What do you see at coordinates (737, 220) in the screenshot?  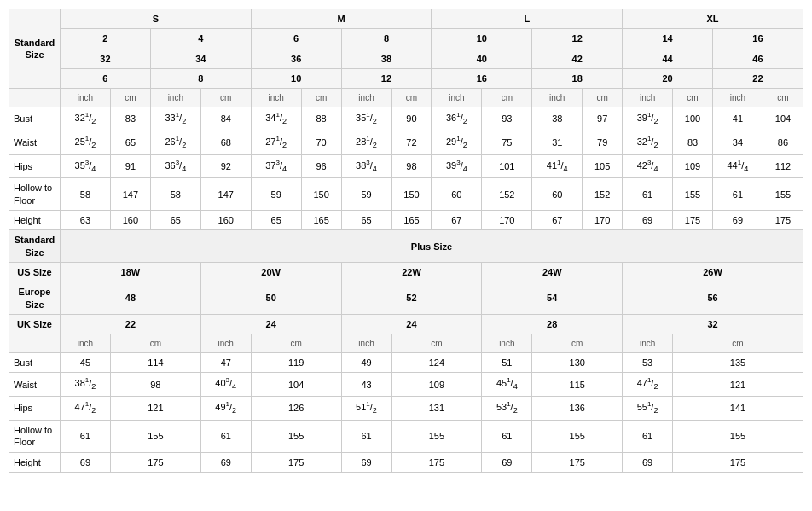 I see `height-xl16-inch: 69` at bounding box center [737, 220].